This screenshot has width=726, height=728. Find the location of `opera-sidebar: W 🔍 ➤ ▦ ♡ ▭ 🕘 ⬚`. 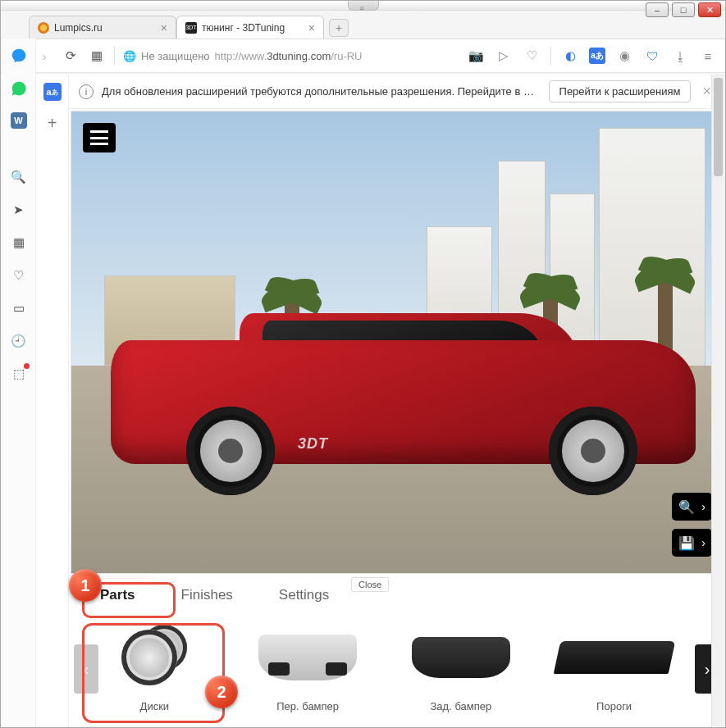

opera-sidebar: W 🔍 ➤ ▦ ♡ ▭ 🕘 ⬚ is located at coordinates (19, 382).